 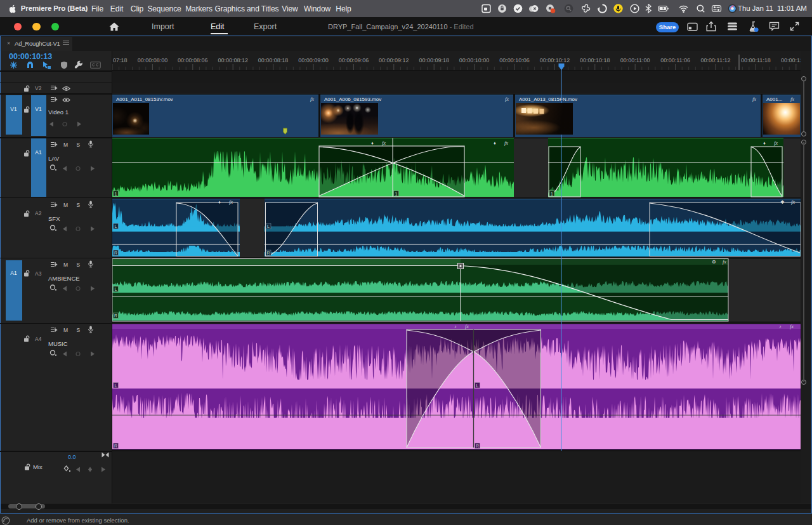 I want to click on svg-text: 00:00:11:00, so click(x=636, y=60).